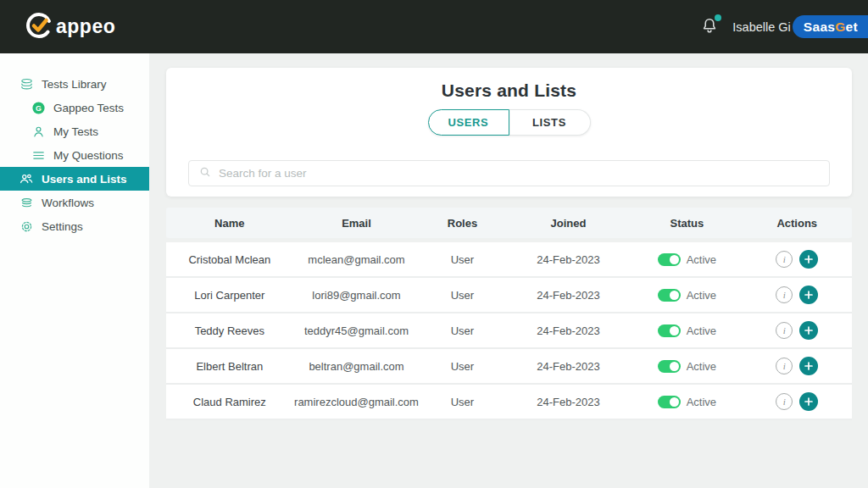 The height and width of the screenshot is (488, 868). What do you see at coordinates (509, 223) in the screenshot?
I see `table-header-row: NameEmailRolesJoinedStatusActions` at bounding box center [509, 223].